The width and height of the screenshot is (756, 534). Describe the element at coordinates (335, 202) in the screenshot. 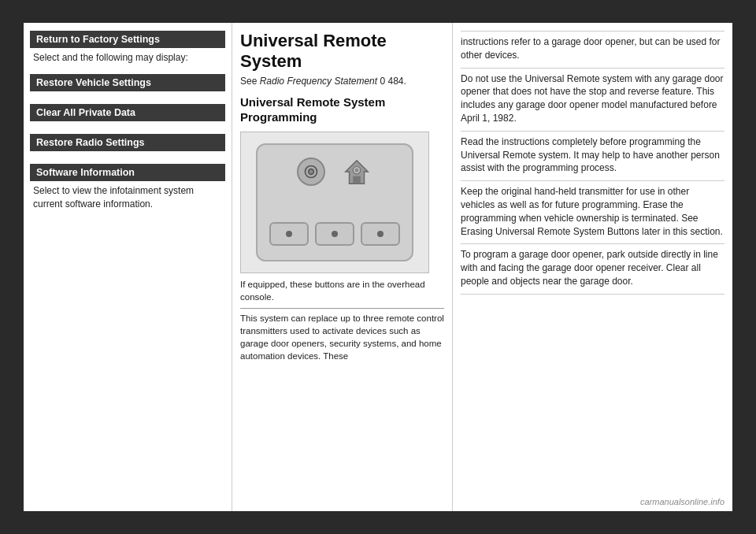

I see `remote-system-image` at that location.